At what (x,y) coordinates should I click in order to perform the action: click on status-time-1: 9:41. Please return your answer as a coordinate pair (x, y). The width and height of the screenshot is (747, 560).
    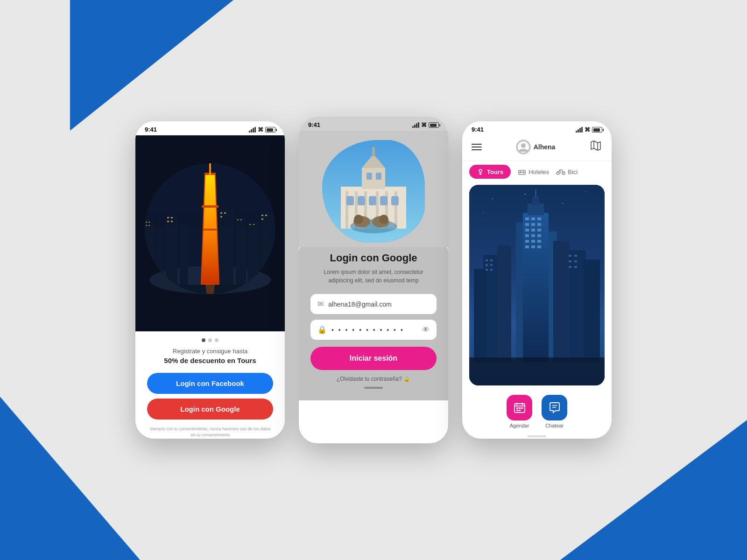
    Looking at the image, I should click on (151, 130).